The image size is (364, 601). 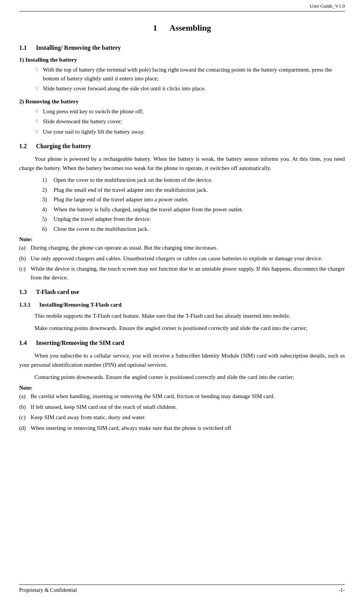 What do you see at coordinates (124, 89) in the screenshot?
I see `install-bullet-2-text: Slide battery cover forward along the si…` at bounding box center [124, 89].